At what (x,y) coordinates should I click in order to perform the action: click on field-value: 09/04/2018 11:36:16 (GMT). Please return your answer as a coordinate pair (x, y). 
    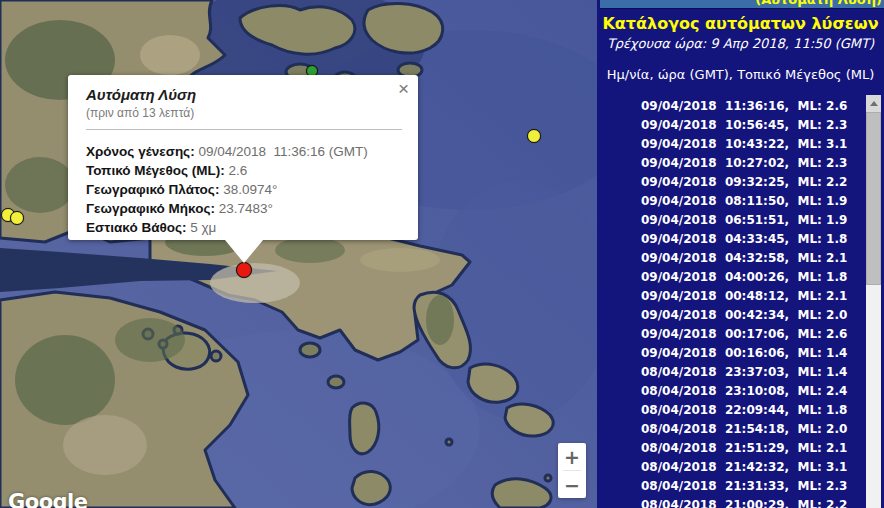
    Looking at the image, I should click on (282, 152).